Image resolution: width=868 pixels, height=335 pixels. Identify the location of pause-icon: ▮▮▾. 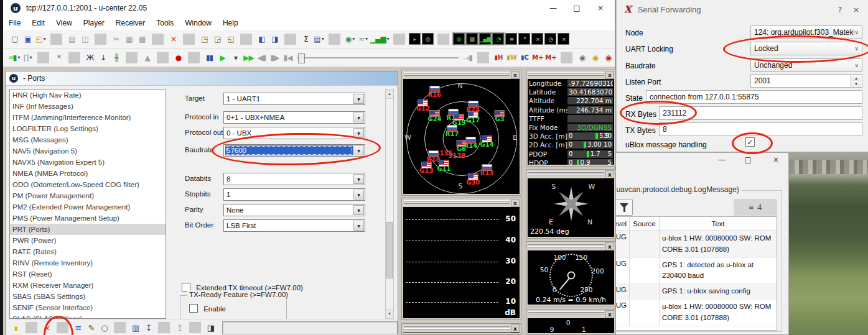
(209, 58).